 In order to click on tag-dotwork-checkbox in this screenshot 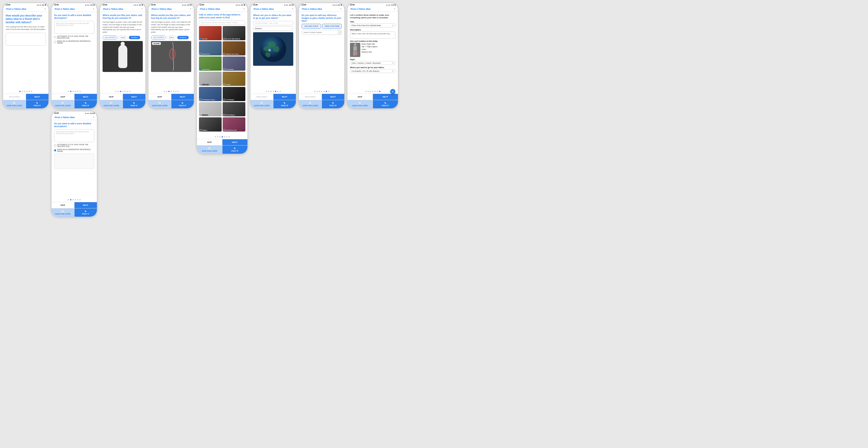, I will do `click(224, 69)`.